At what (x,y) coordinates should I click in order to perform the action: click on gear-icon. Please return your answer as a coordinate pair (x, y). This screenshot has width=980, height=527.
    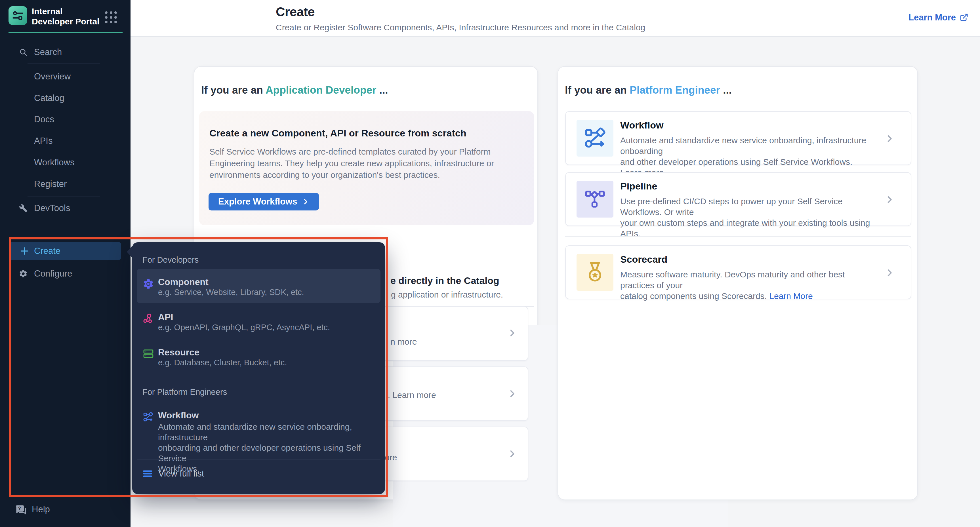
    Looking at the image, I should click on (23, 274).